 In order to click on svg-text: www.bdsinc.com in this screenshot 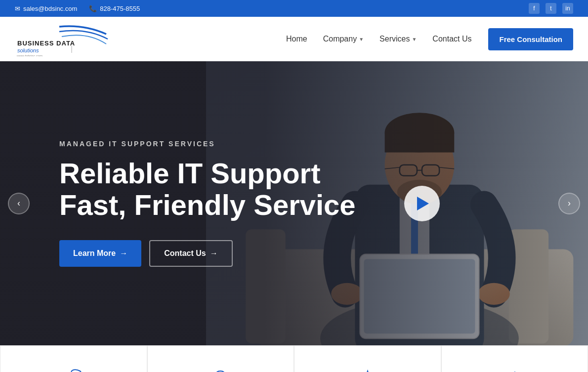, I will do `click(30, 55)`.